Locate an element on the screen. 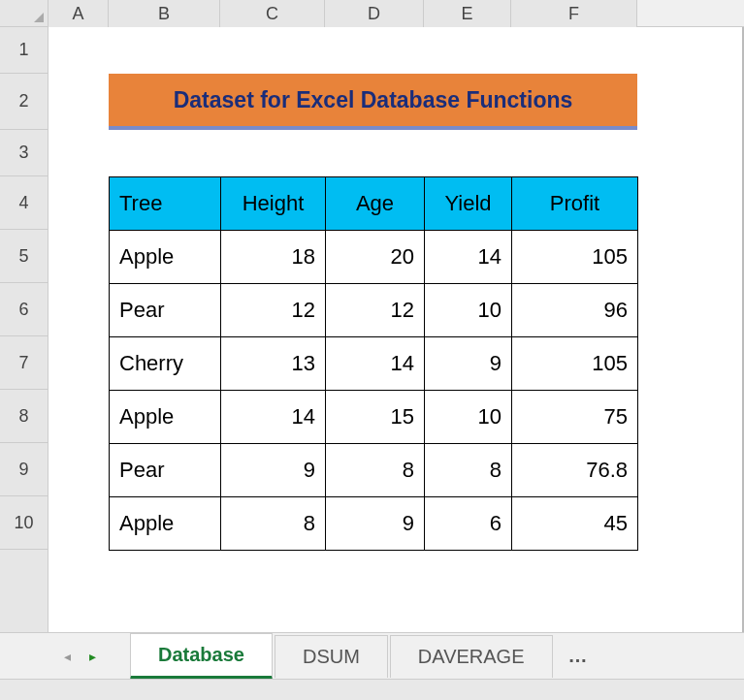 The height and width of the screenshot is (700, 744). header-tree: Tree is located at coordinates (165, 204).